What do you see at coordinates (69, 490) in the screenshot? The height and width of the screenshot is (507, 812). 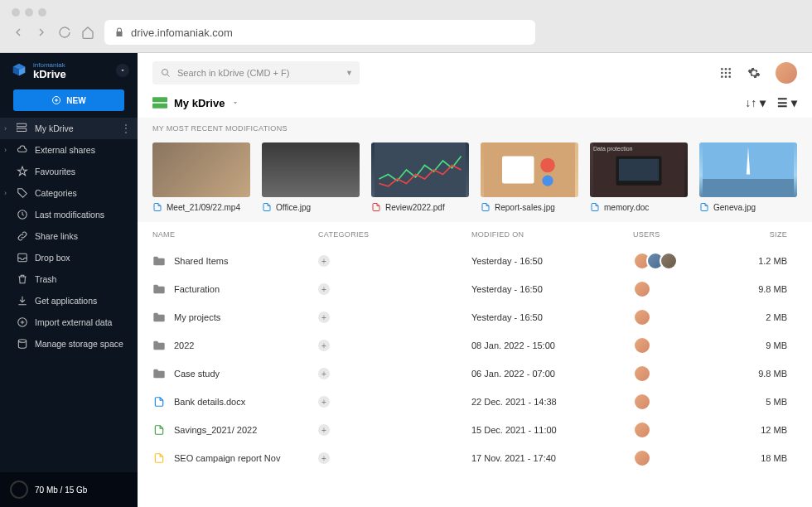 I see `storage-indicator: 70 Mb / 15 Gb` at bounding box center [69, 490].